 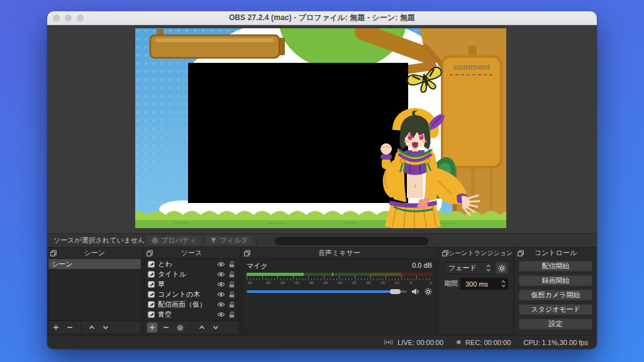 What do you see at coordinates (216, 327) in the screenshot?
I see `chevron-down-icon` at bounding box center [216, 327].